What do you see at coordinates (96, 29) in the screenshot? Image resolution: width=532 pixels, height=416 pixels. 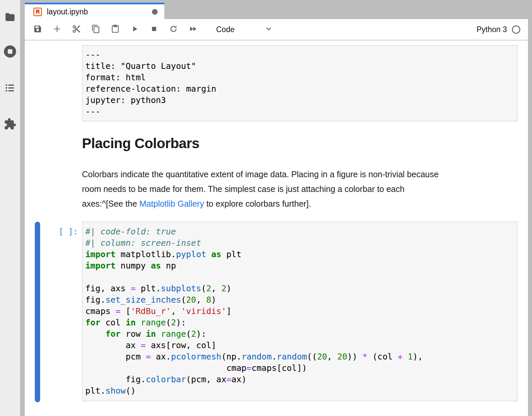 I see `copy-icon` at bounding box center [96, 29].